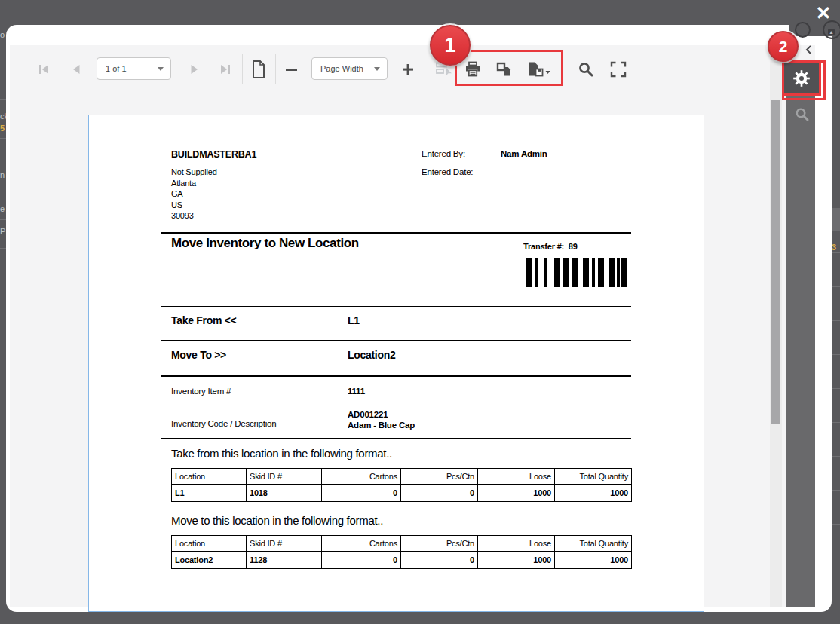 The image size is (840, 624). What do you see at coordinates (76, 69) in the screenshot?
I see `previous-page-icon` at bounding box center [76, 69].